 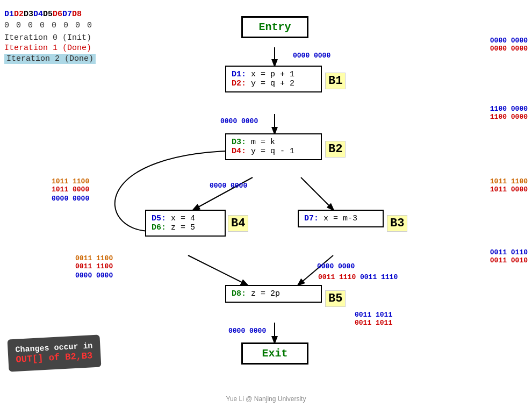 I want to click on b3-label: B3, so click(x=397, y=224).